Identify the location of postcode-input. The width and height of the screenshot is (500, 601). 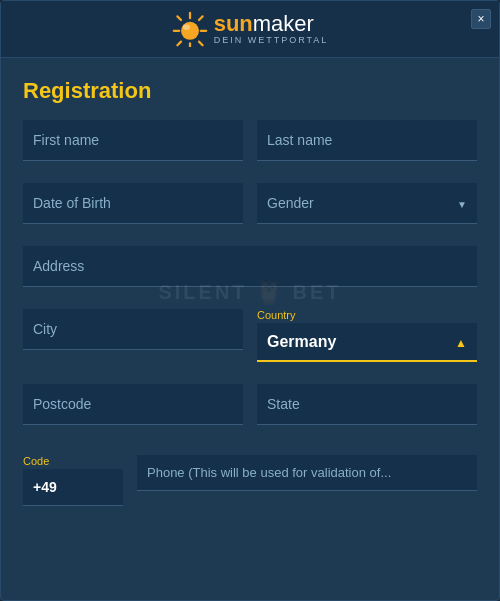
(133, 404).